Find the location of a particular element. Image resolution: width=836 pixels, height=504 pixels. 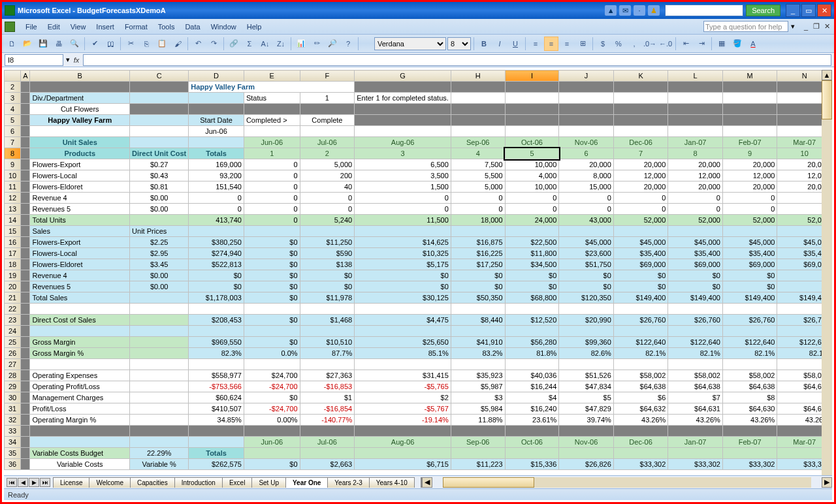

row-header: 11 is located at coordinates (13, 187).